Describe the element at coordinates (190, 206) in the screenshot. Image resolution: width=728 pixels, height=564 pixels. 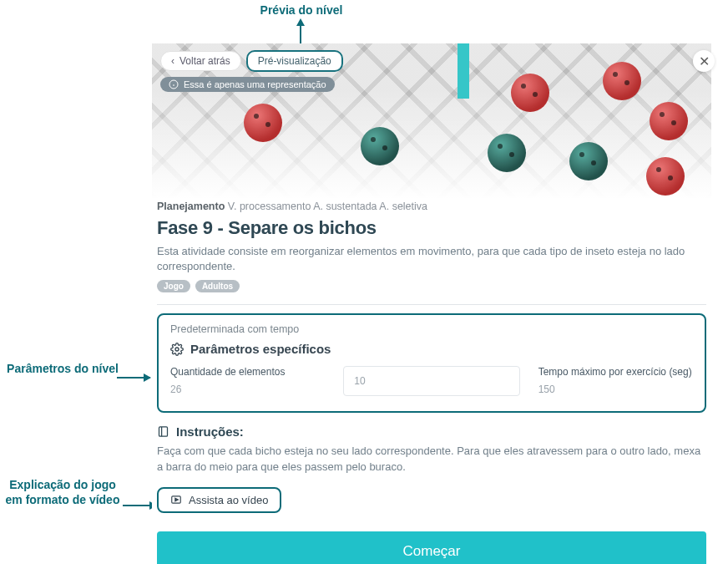
I see `breadcrumb-main: Planejamento` at that location.